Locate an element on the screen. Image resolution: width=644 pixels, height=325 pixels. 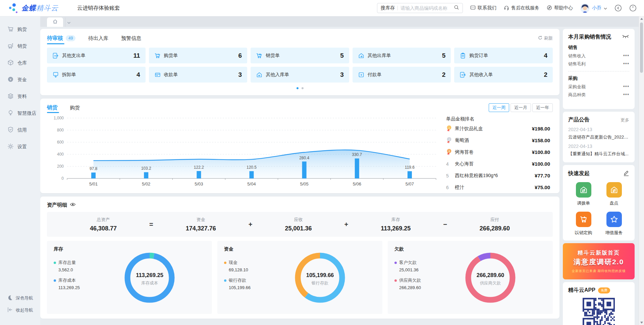
pending-card-其他收入单: ¥其他收入单2 is located at coordinates (503, 74).